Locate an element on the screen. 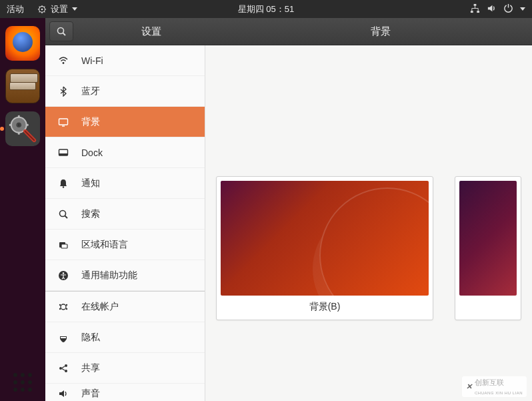 The height and width of the screenshot is (401, 532). sound-icon is located at coordinates (63, 394).